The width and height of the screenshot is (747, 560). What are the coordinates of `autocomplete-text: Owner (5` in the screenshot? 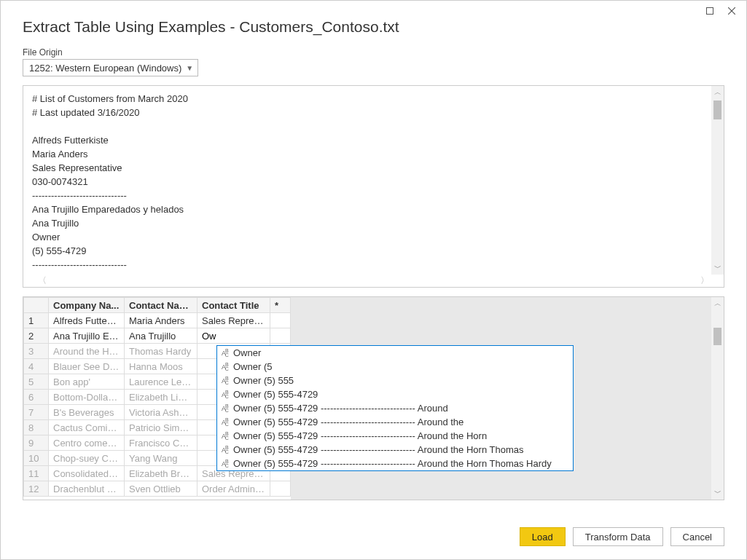 It's located at (252, 367).